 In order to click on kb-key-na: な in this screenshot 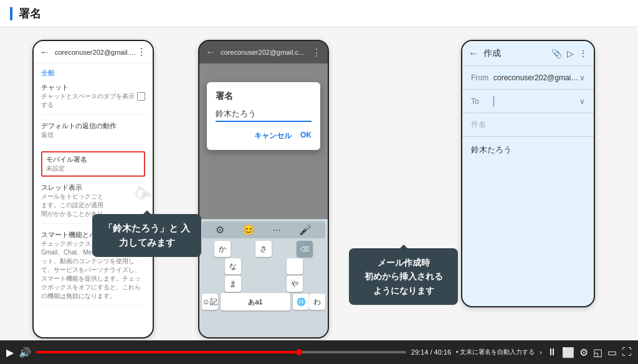, I will do `click(233, 266)`.